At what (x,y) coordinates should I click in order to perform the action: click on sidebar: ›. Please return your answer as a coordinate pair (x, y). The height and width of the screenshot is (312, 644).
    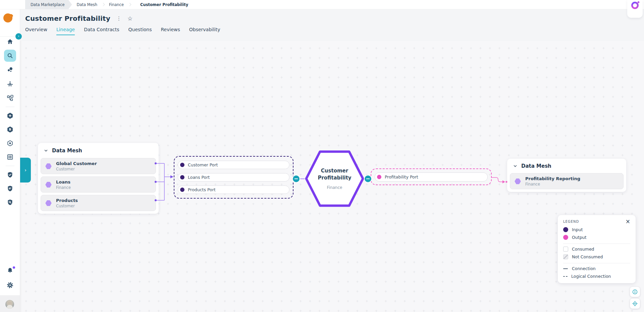
    Looking at the image, I should click on (10, 161).